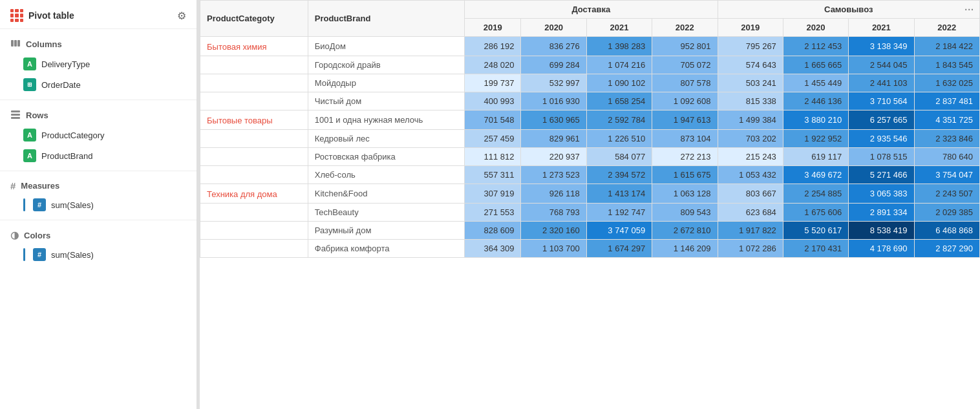 The image size is (980, 409). What do you see at coordinates (816, 101) in the screenshot?
I see `data-cell: 2 446 136` at bounding box center [816, 101].